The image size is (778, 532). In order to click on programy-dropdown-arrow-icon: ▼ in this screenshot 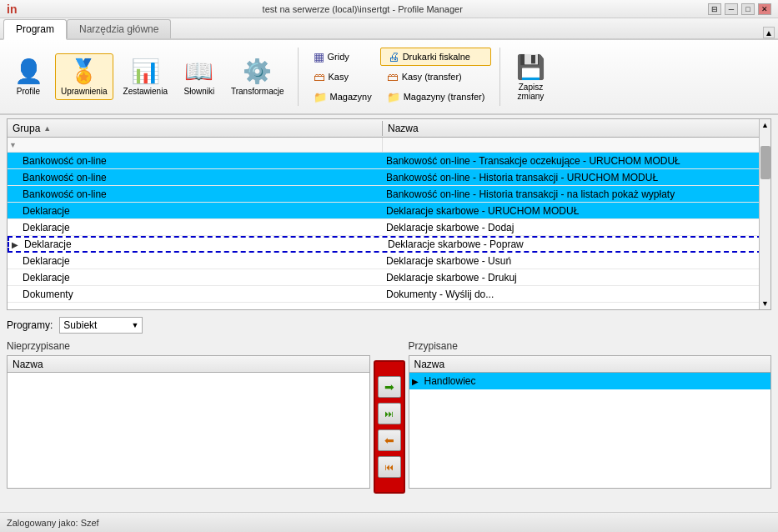, I will do `click(135, 325)`.